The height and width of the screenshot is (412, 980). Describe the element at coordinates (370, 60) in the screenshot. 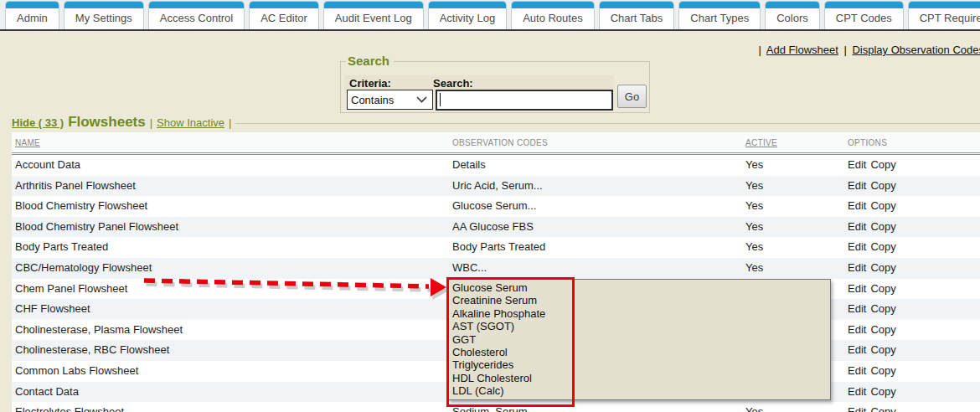

I see `search-legend: Search` at that location.